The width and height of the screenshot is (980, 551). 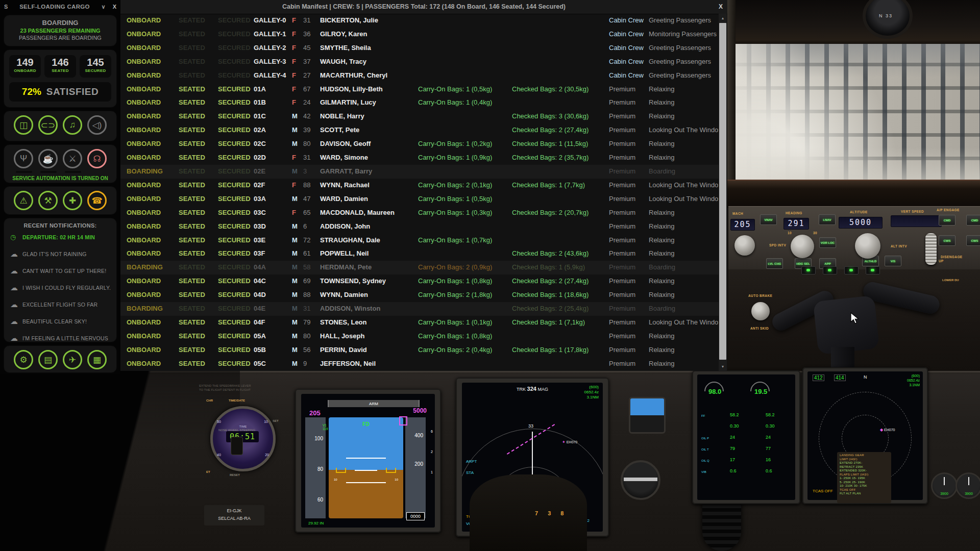 I want to click on vertical-speed-wheel, so click(x=931, y=249).